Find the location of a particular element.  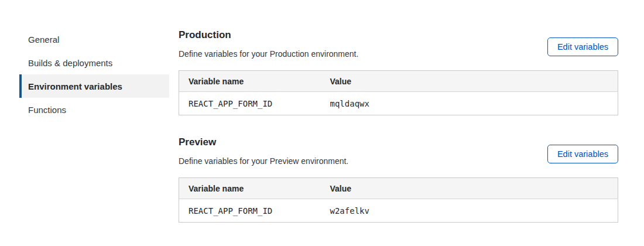

sidebar-item-functions: Functions is located at coordinates (94, 110).